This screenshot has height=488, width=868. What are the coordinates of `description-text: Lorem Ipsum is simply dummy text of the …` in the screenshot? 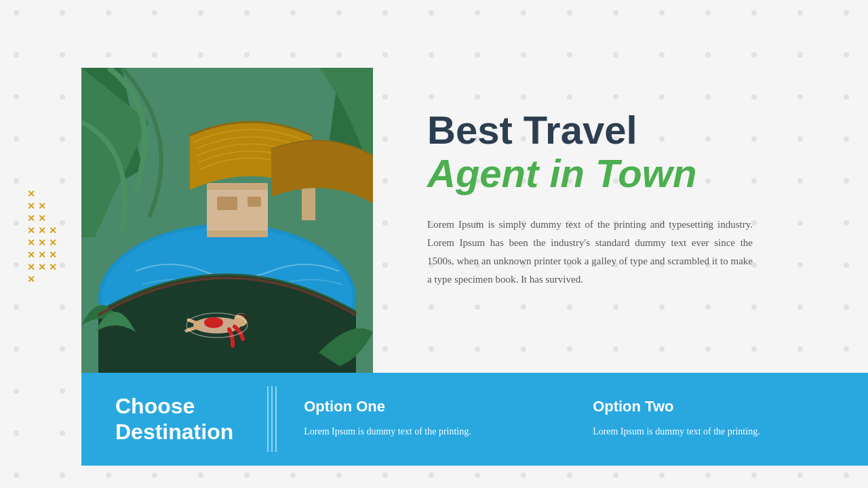 It's located at (590, 252).